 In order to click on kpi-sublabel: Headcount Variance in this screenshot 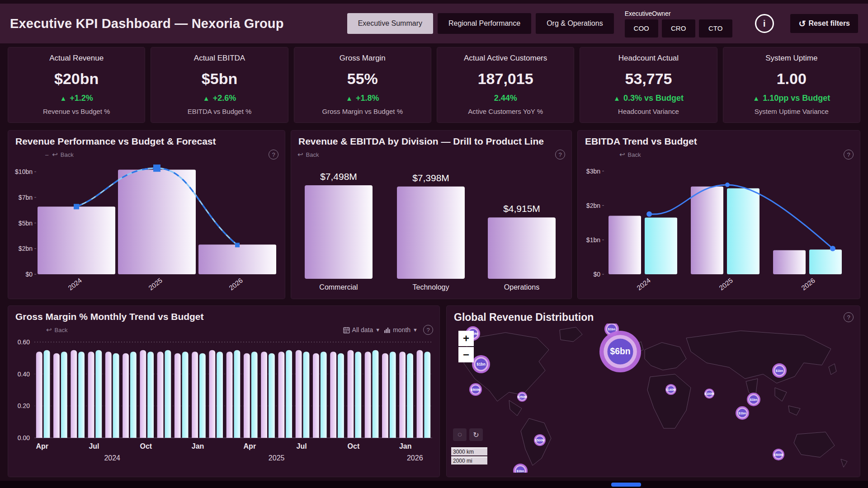, I will do `click(648, 111)`.